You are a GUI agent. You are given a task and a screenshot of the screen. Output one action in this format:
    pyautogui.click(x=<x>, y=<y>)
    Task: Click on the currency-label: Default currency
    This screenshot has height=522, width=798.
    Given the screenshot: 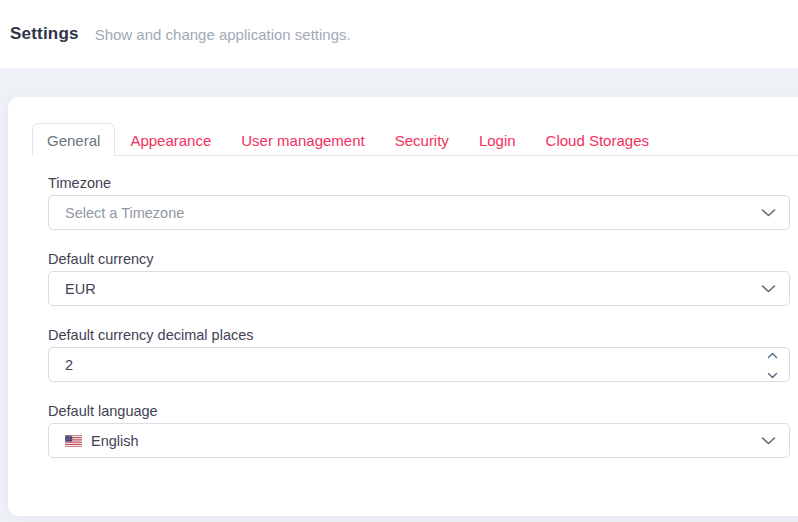 What is the action you would take?
    pyautogui.click(x=419, y=259)
    